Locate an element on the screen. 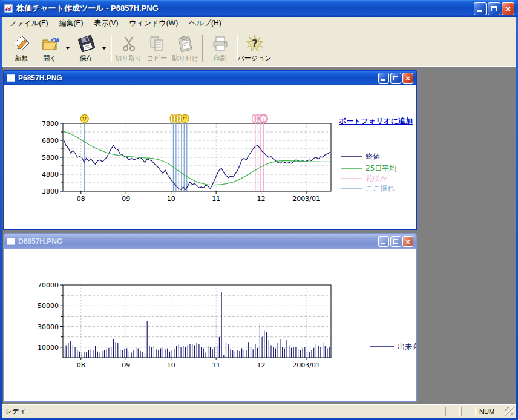 The width and height of the screenshot is (518, 420). legend-item: 25日平均 is located at coordinates (369, 168).